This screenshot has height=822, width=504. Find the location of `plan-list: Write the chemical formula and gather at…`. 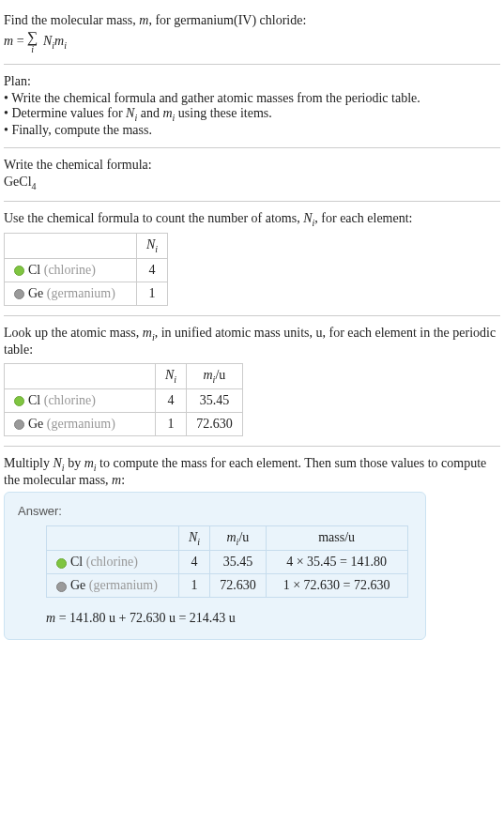

plan-list: Write the chemical formula and gather at… is located at coordinates (252, 114).